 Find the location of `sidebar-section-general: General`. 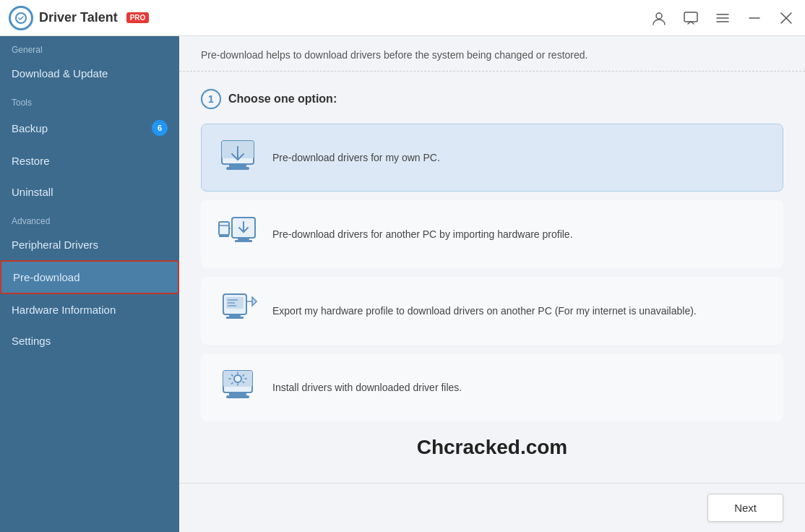

sidebar-section-general: General is located at coordinates (90, 47).